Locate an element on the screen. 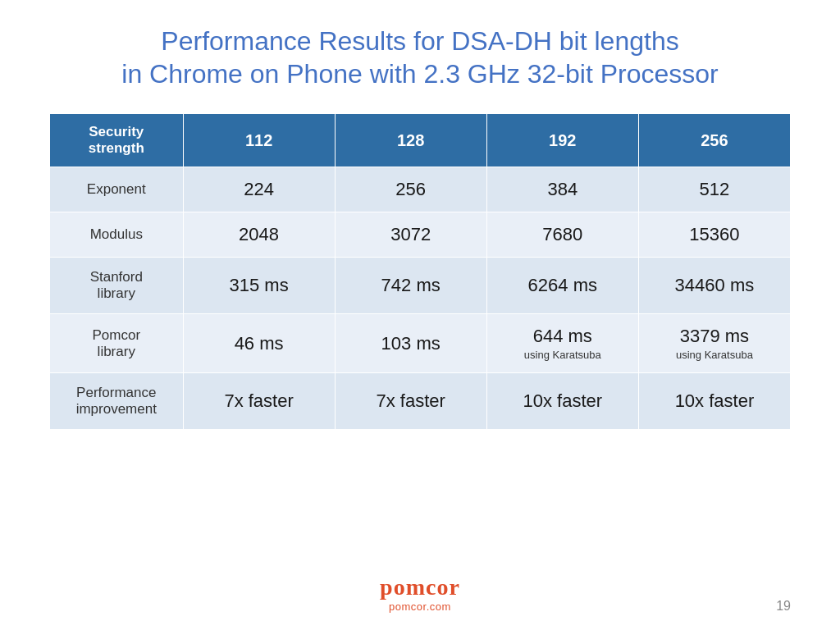  row-cell: 46 ms is located at coordinates (259, 344).